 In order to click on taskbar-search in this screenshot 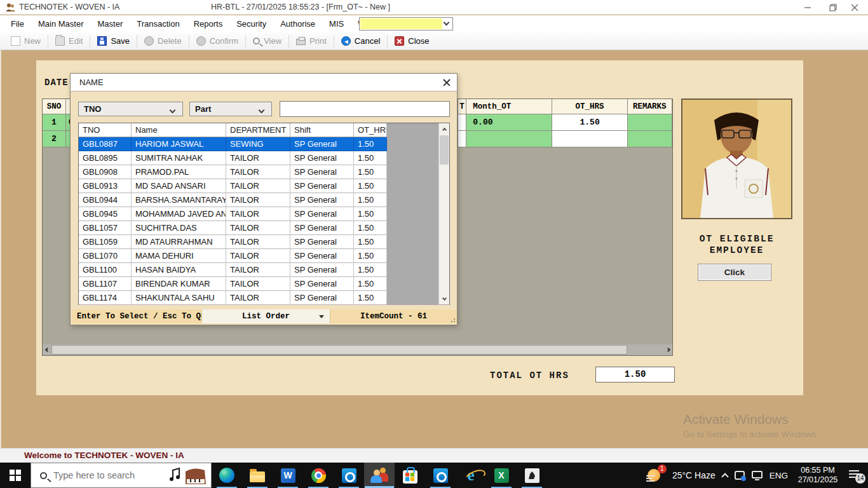, I will do `click(121, 475)`.